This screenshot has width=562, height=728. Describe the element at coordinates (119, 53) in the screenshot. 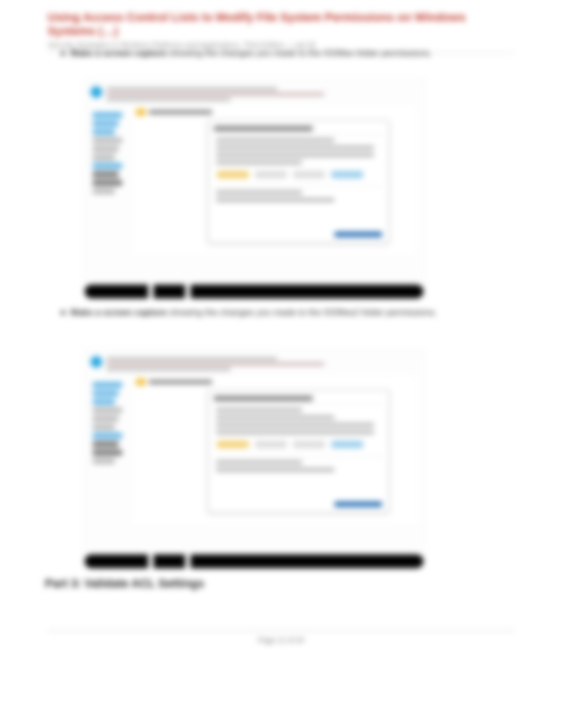

I see `instruction-1-lead: Make a screen capture` at that location.